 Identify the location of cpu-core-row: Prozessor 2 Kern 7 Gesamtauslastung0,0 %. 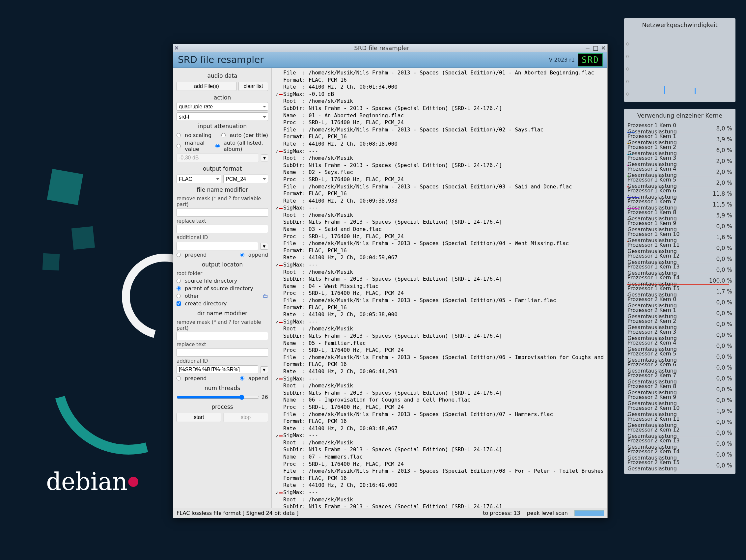
(680, 379).